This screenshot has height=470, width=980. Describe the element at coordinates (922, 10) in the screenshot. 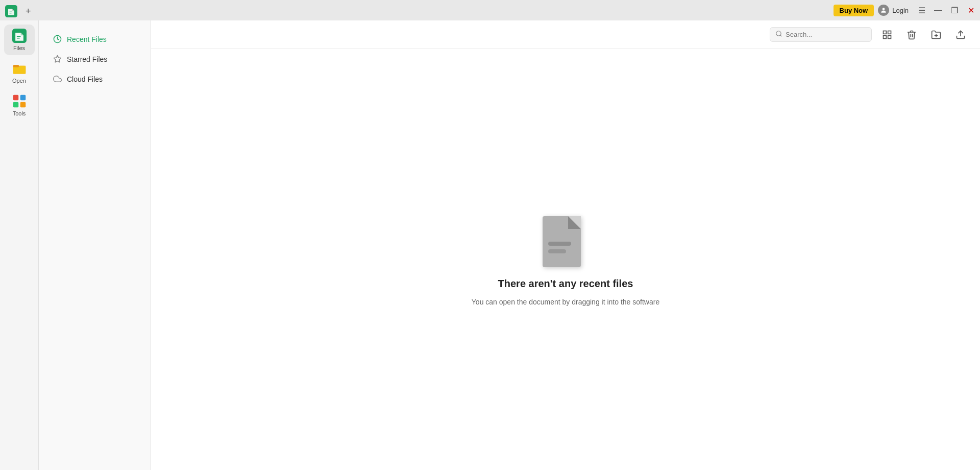

I see `hamburger-button: ☰` at that location.